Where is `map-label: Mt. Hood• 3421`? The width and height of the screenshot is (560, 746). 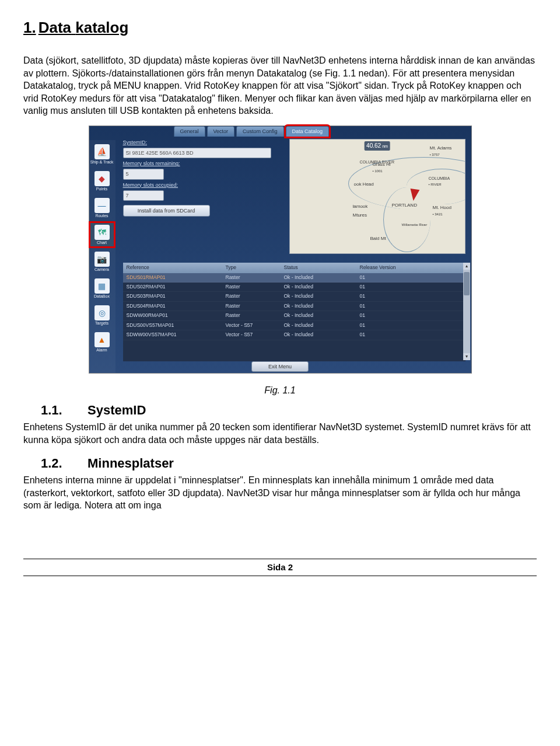 map-label: Mt. Hood• 3421 is located at coordinates (442, 211).